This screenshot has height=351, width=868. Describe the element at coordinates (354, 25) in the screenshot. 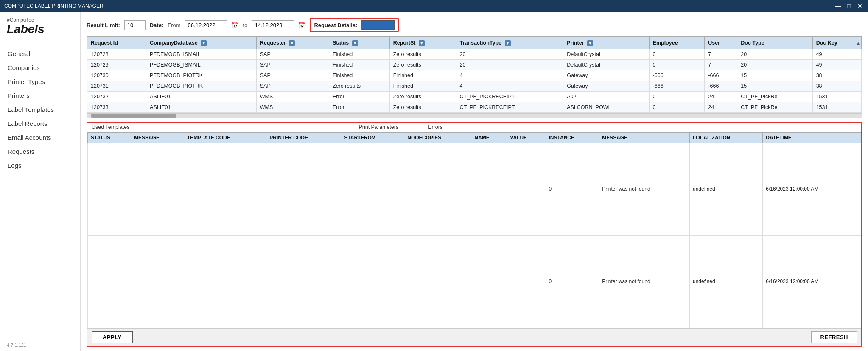

I see `request-details-box: Request Details:` at that location.